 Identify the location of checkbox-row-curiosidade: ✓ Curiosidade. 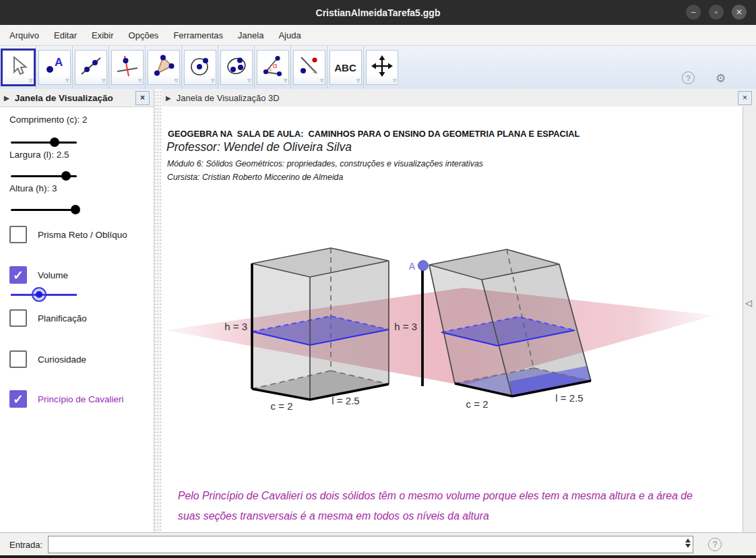
(48, 359).